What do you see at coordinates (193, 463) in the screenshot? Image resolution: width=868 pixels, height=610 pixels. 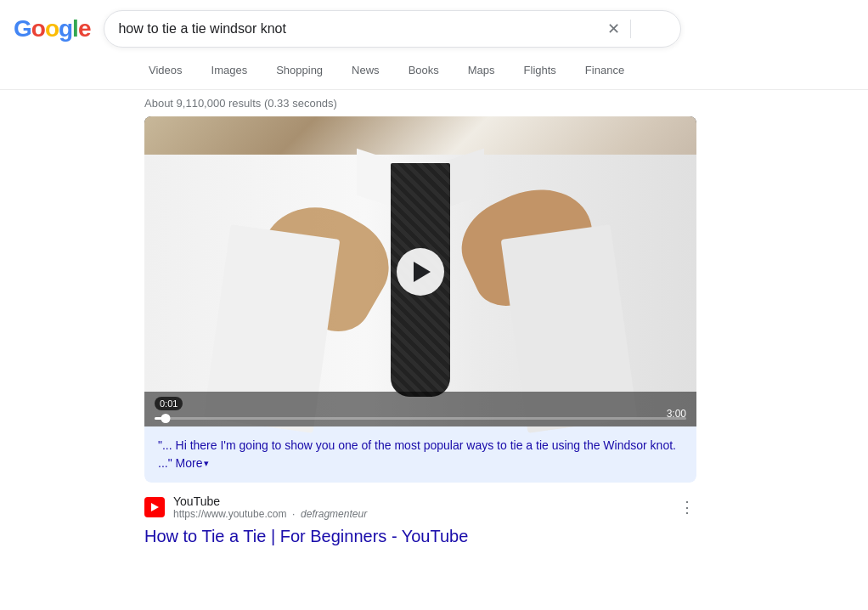 I see `more-button: More ▾` at bounding box center [193, 463].